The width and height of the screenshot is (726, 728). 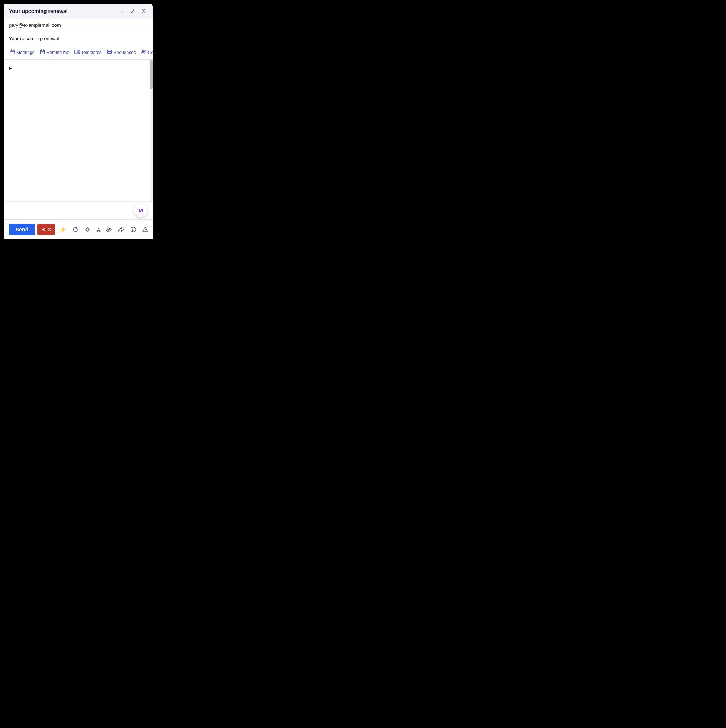 I want to click on attachment-icon, so click(x=110, y=229).